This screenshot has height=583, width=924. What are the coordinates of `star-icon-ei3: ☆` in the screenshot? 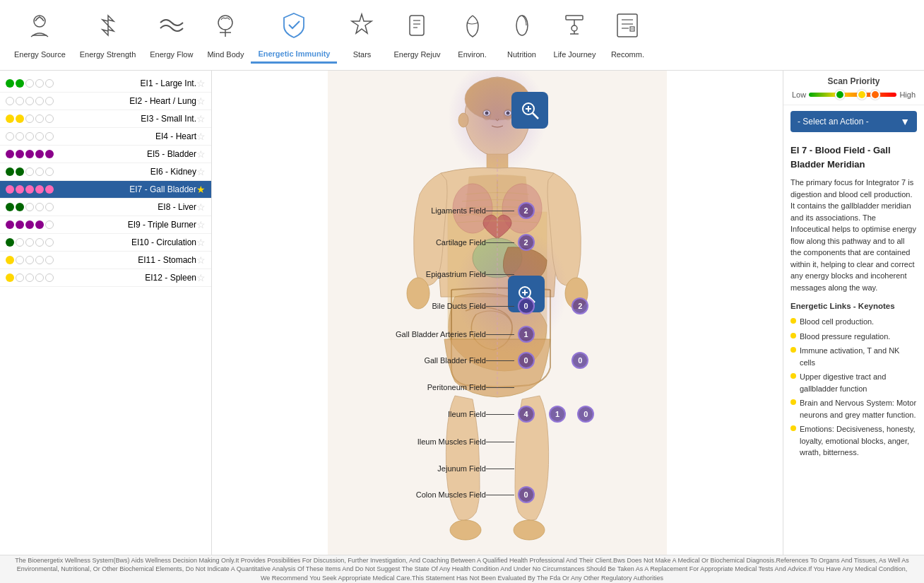 It's located at (201, 119).